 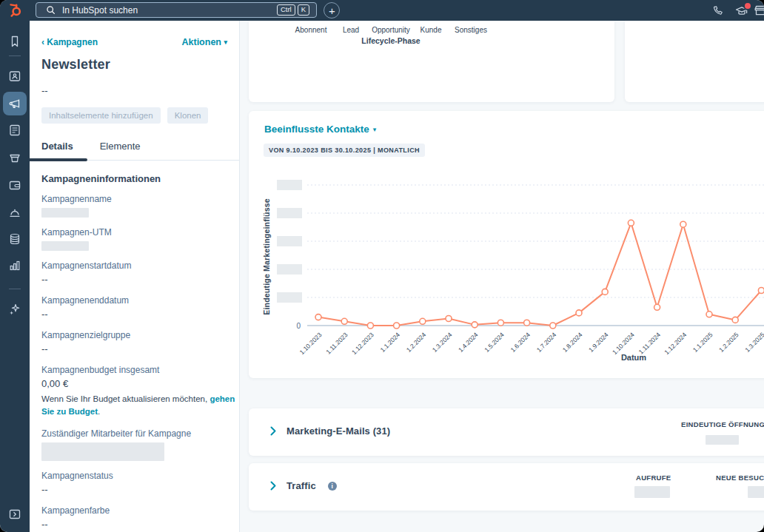 What do you see at coordinates (650, 343) in the screenshot?
I see `svg-text: 1.11.2024` at bounding box center [650, 343].